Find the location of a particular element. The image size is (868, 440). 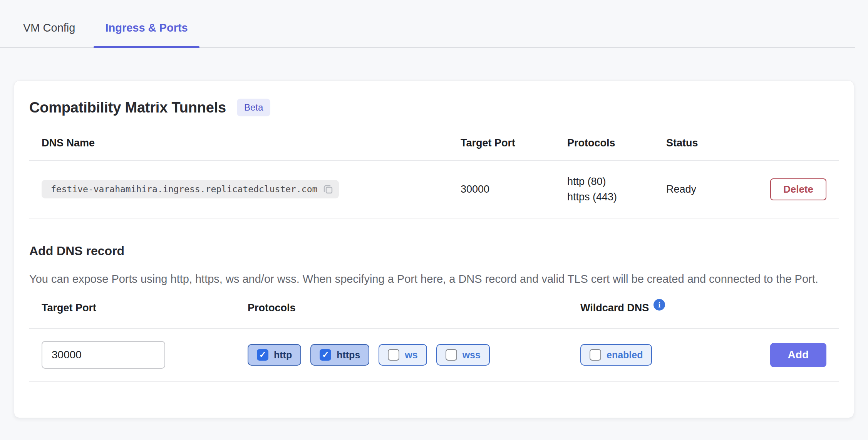

target-port-field-cell is located at coordinates (145, 355).